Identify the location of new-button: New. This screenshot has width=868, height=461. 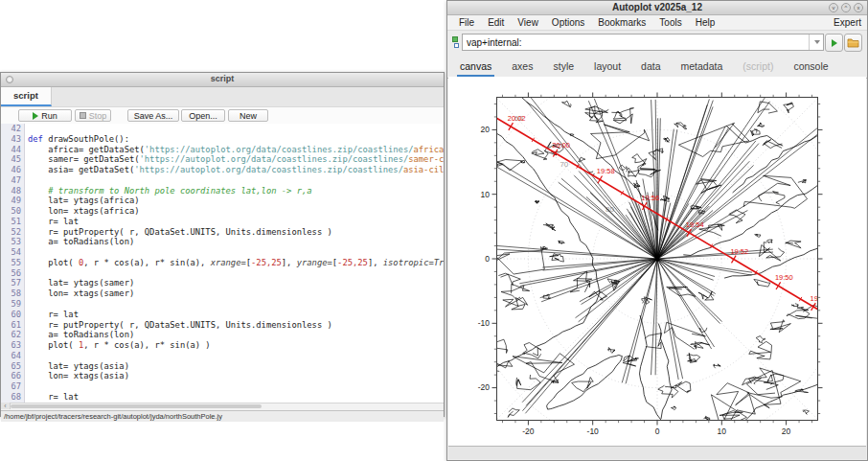
(248, 115).